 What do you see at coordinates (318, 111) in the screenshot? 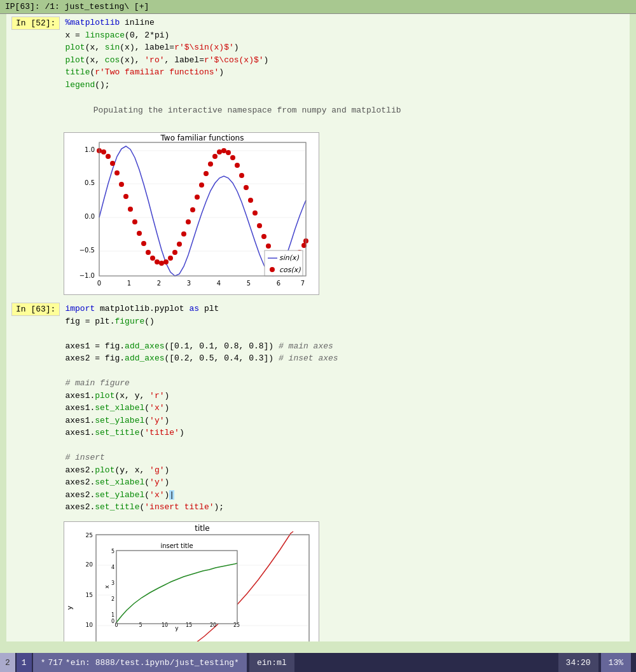
I see `cell-52-output: Populating the interactive namespace fro…` at bounding box center [318, 111].